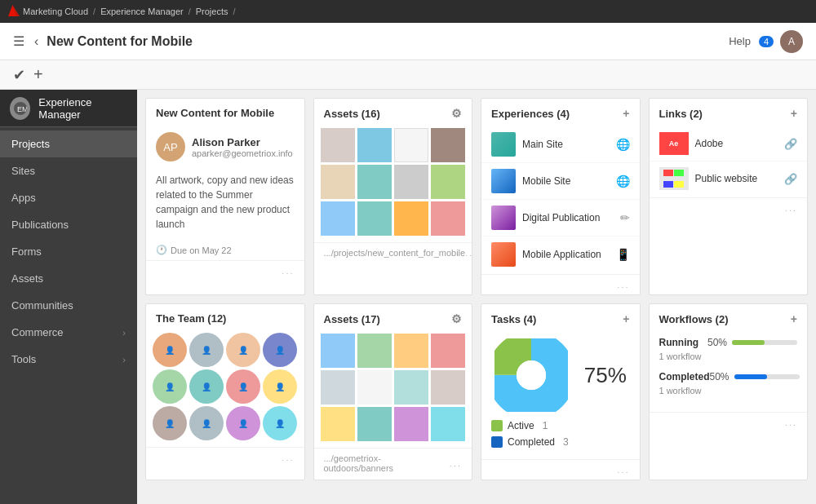 The width and height of the screenshot is (816, 504). I want to click on experiences-card: Experiences (4) + Main Site 🌐 Mobile Sit…, so click(561, 197).